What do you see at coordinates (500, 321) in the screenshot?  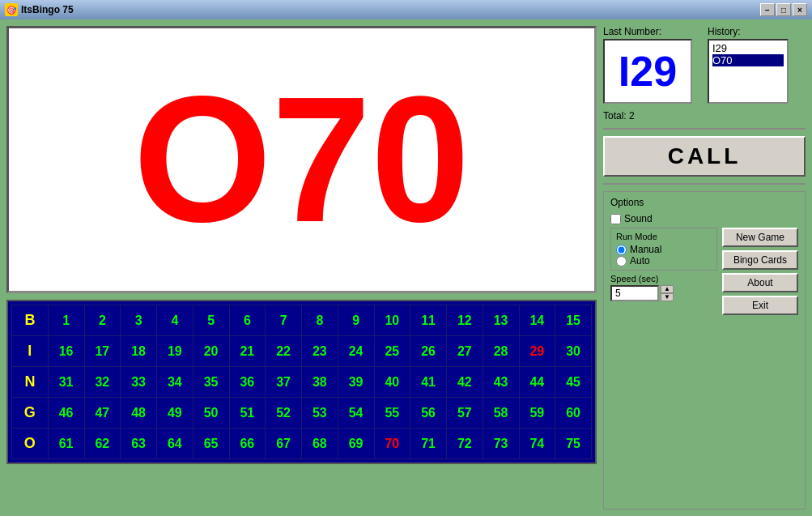 I see `board-cell: 13` at bounding box center [500, 321].